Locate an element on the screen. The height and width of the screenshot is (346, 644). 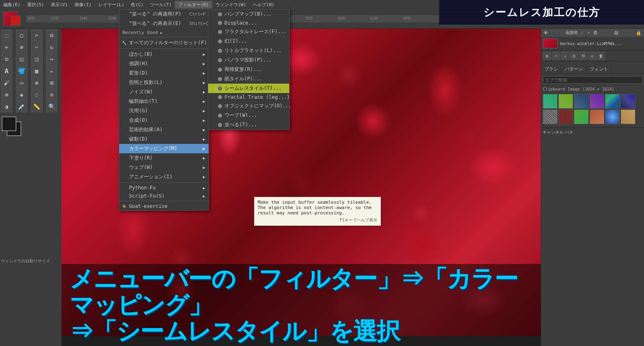
tool-ellipse-select: ◯ is located at coordinates (22, 35).